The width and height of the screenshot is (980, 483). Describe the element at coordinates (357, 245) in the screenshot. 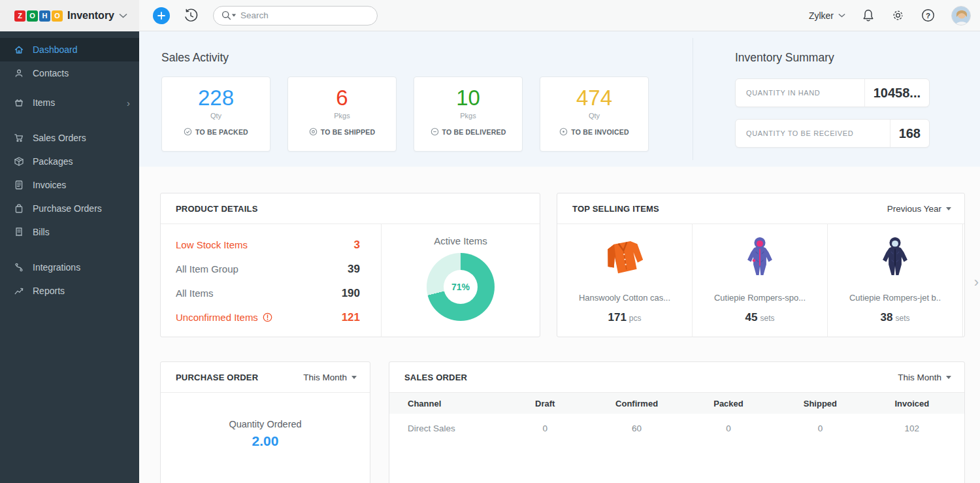

I see `low-stock-items-value: 3` at that location.